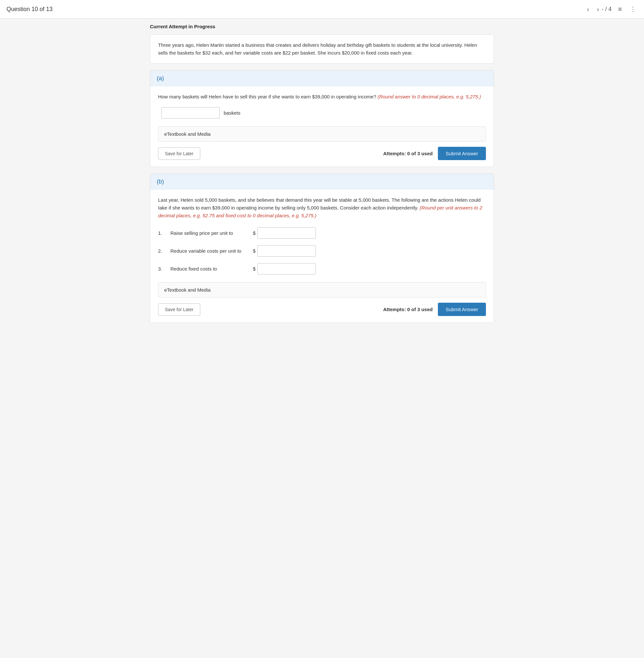 The width and height of the screenshot is (644, 658). What do you see at coordinates (284, 233) in the screenshot?
I see `item-1-input-wrap: $` at bounding box center [284, 233].